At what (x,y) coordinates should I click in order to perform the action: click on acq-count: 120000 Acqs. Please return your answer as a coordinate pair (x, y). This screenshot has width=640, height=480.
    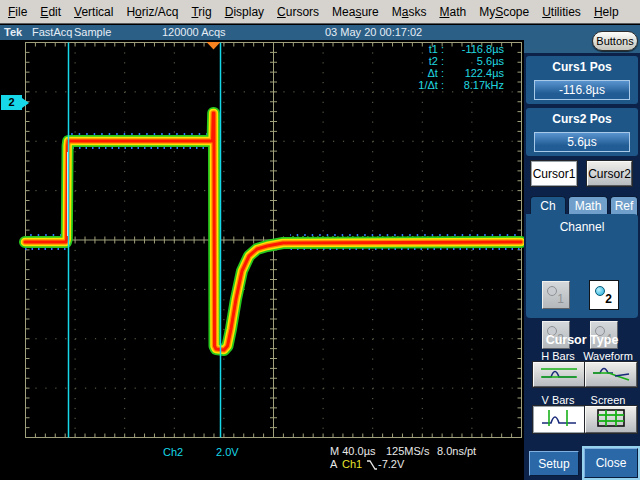
    Looking at the image, I should click on (194, 32).